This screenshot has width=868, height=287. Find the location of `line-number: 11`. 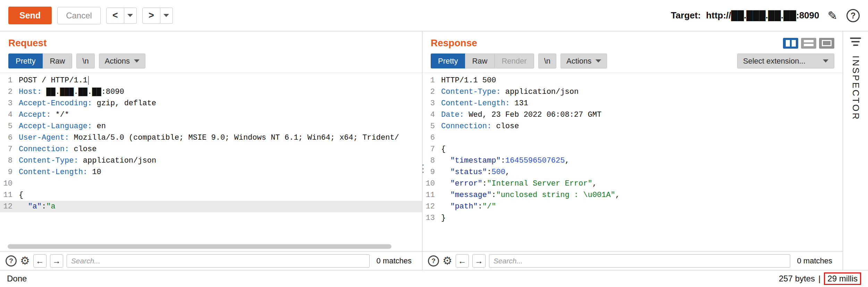

line-number: 11 is located at coordinates (432, 195).